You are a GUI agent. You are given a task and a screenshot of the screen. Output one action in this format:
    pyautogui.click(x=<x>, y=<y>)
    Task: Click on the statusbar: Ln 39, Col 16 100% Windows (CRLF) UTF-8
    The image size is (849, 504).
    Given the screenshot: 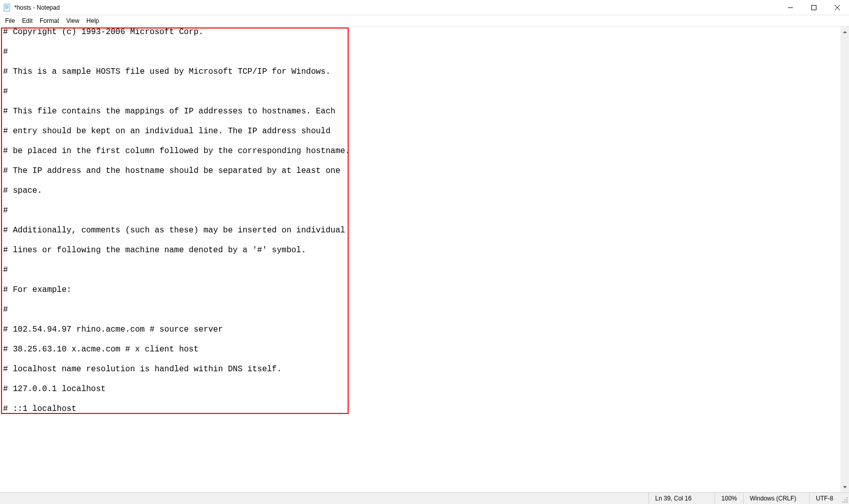 What is the action you would take?
    pyautogui.click(x=425, y=498)
    